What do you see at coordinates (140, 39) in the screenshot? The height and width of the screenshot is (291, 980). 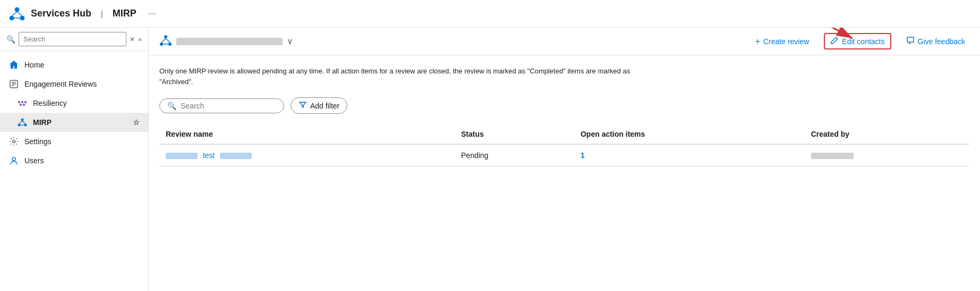 I see `collapse-icon: «` at bounding box center [140, 39].